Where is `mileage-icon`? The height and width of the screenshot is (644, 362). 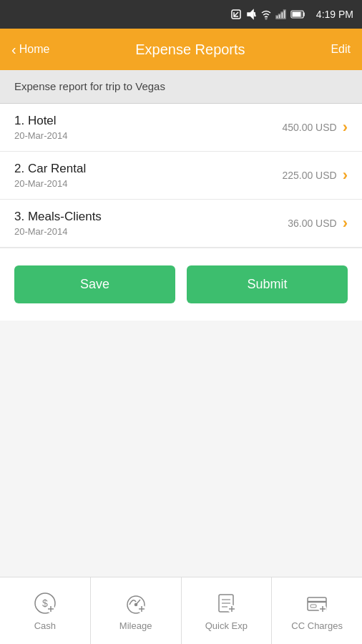
mileage-icon is located at coordinates (136, 603).